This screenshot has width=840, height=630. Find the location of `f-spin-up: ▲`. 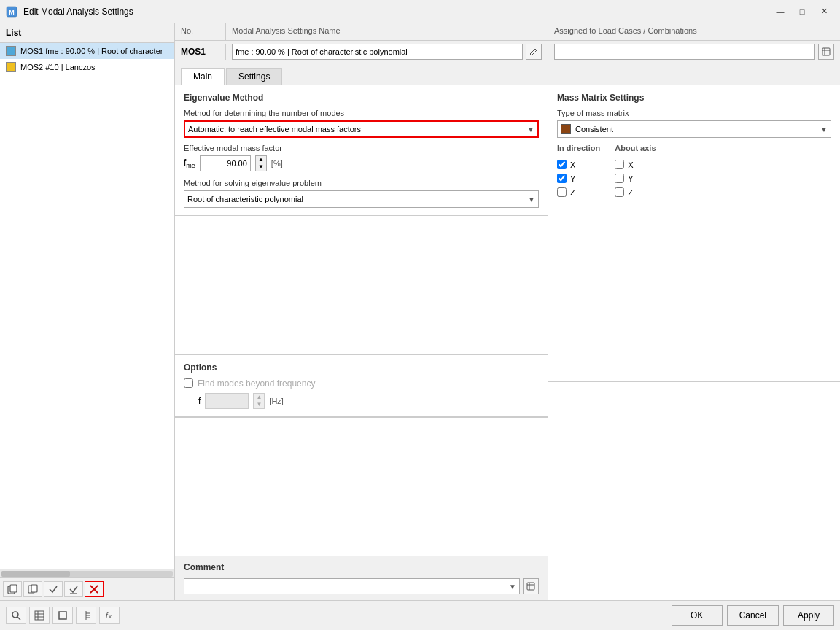

f-spin-up: ▲ is located at coordinates (259, 397).